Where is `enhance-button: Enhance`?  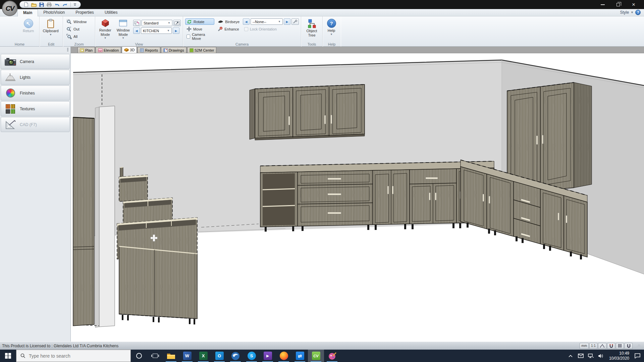 enhance-button: Enhance is located at coordinates (229, 29).